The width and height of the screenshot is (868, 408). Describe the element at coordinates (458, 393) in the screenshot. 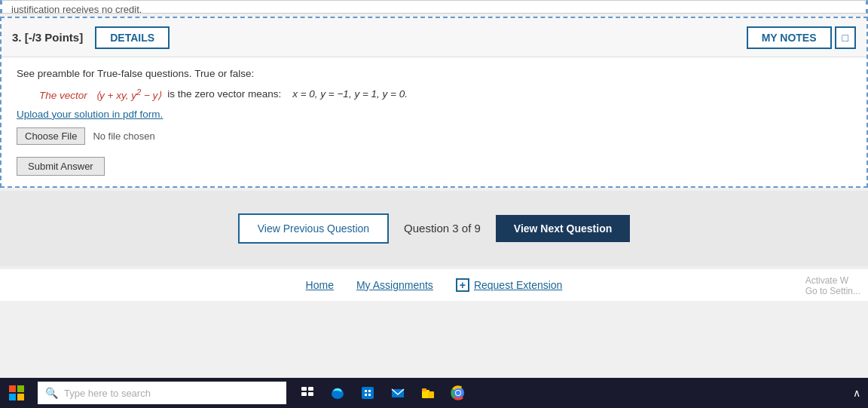

I see `chrome-icon` at that location.